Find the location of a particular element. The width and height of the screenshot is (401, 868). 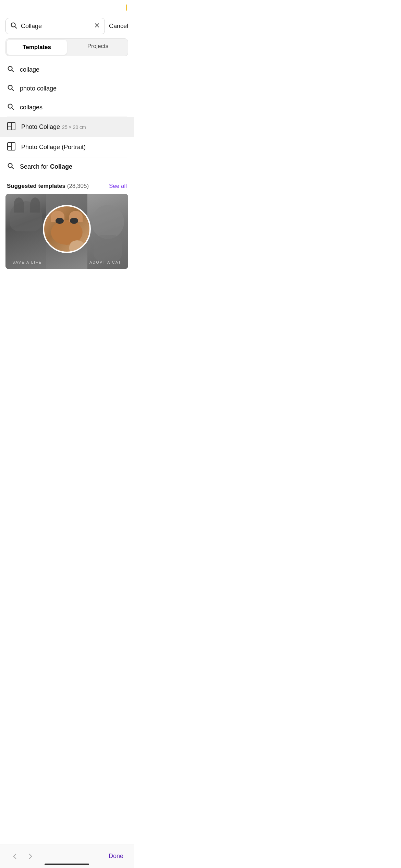

suggestion-item-photo-collage: photo collage is located at coordinates (67, 88).